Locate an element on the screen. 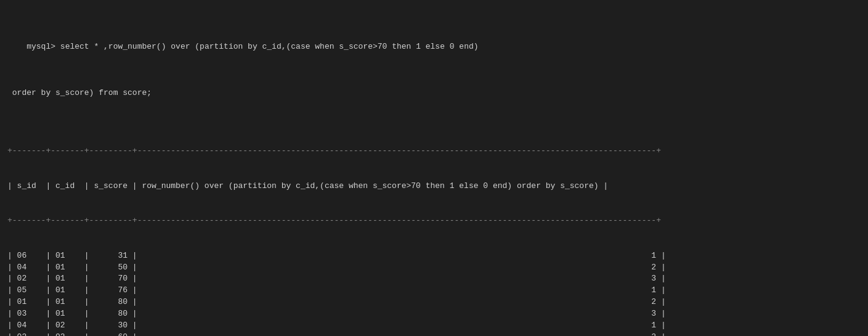  table-row: | 03 | 01 | 80 | 3 | is located at coordinates (434, 314).